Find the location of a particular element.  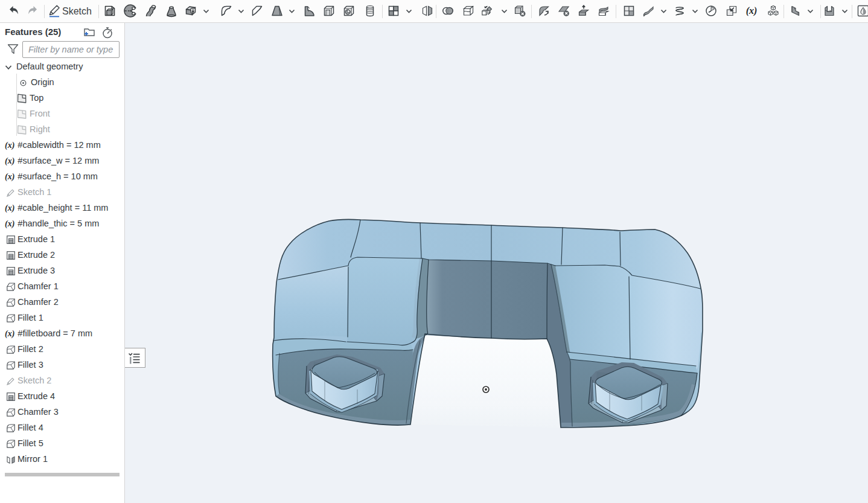

svg-text: (x) is located at coordinates (752, 11).